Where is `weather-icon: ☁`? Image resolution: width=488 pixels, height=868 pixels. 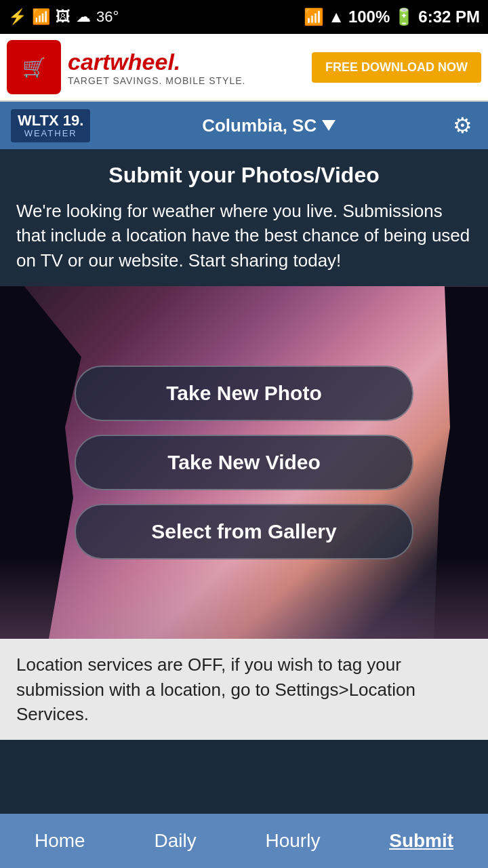 weather-icon: ☁ is located at coordinates (83, 17).